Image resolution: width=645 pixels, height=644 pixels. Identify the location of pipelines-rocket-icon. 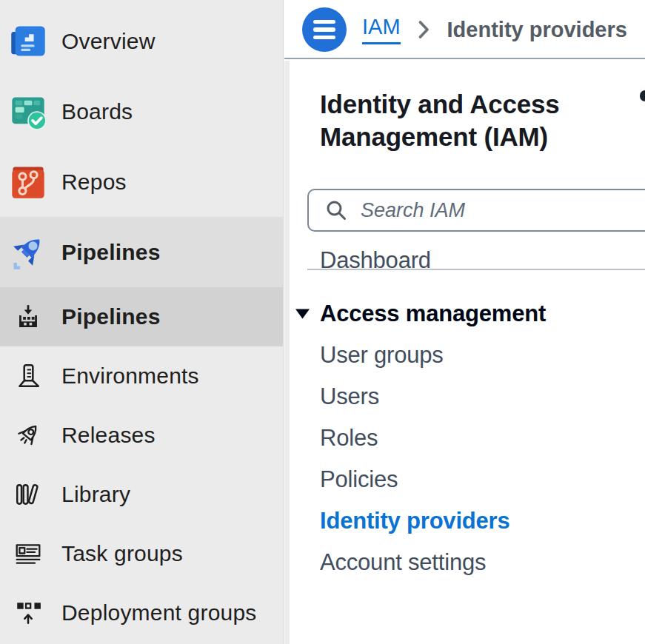
(28, 252).